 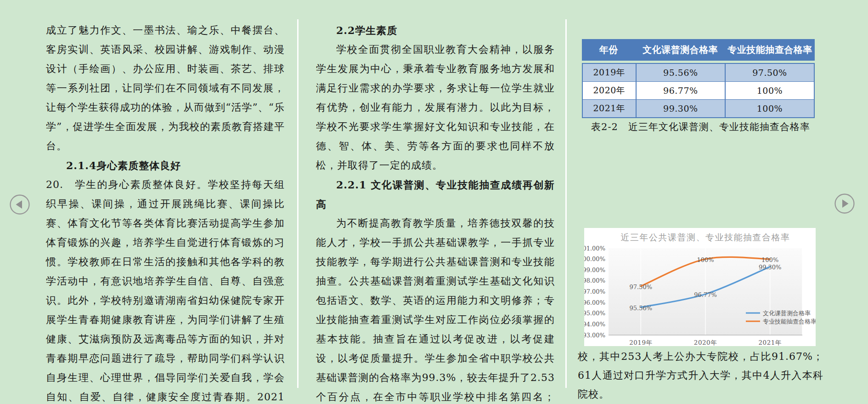 I want to click on paragraph: 学校全面贯彻全国职业教育大会精神，以服务学生发展为中心，秉承着专业教育服务地方发…, so click(x=435, y=108).